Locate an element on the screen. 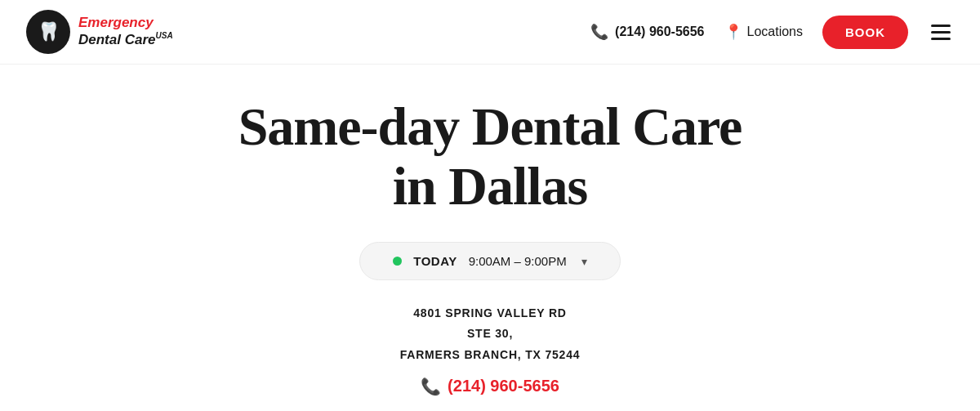  bottom-phone-number: (214) 960-5656 is located at coordinates (503, 386).